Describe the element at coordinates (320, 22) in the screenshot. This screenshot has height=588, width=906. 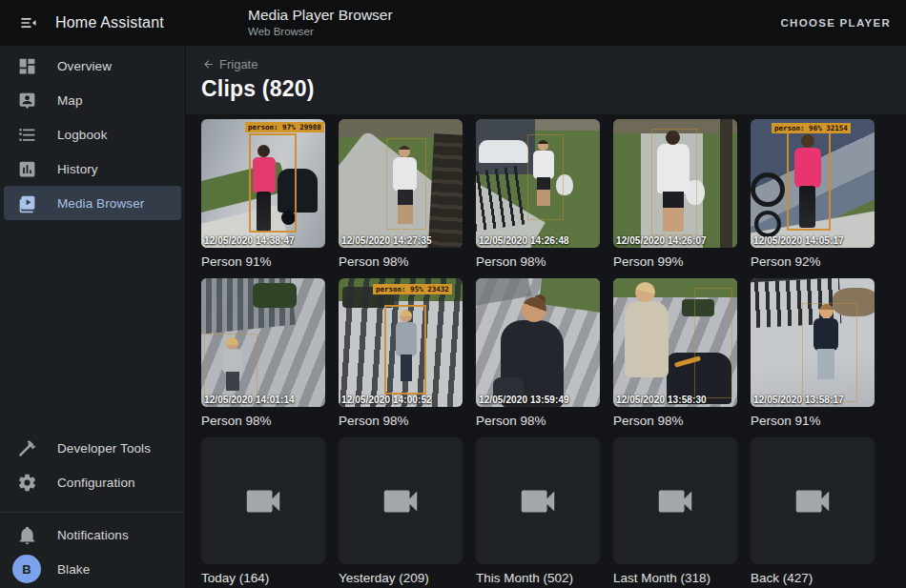
I see `page-title-block: Media Player Browser Web Browser` at that location.